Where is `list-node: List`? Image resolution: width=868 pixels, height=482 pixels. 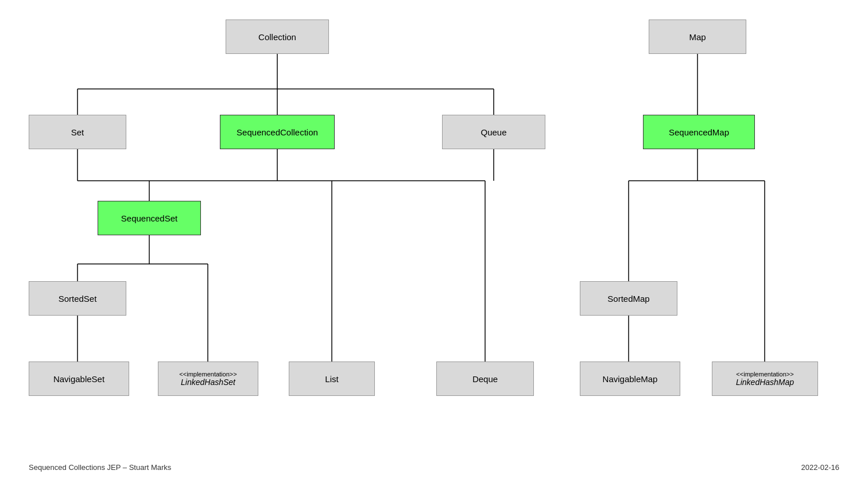 list-node: List is located at coordinates (332, 379).